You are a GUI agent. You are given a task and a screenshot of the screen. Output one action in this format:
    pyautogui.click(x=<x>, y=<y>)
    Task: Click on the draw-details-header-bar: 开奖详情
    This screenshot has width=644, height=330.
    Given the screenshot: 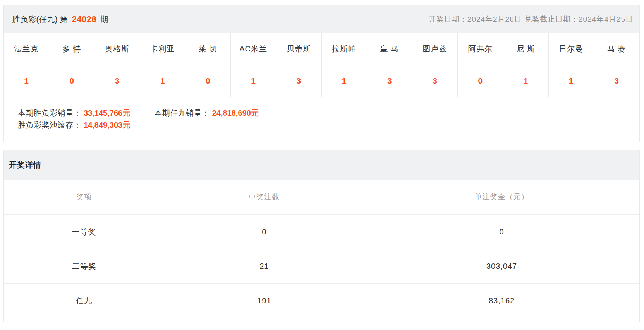 What is the action you would take?
    pyautogui.click(x=321, y=165)
    